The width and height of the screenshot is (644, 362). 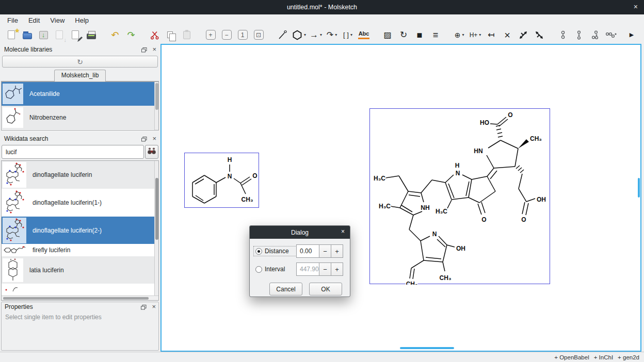 I want to click on results-hscrollbar, so click(x=80, y=298).